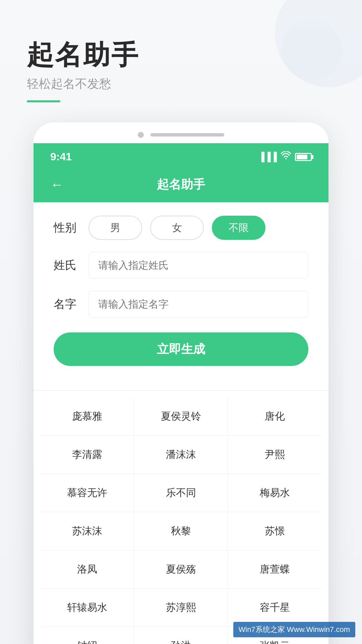 The image size is (362, 644). Describe the element at coordinates (285, 157) in the screenshot. I see `status-icons: ▐▐▐` at that location.